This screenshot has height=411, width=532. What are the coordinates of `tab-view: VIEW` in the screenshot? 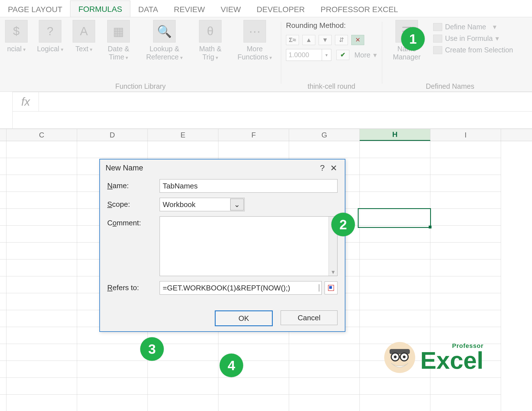 It's located at (231, 9).